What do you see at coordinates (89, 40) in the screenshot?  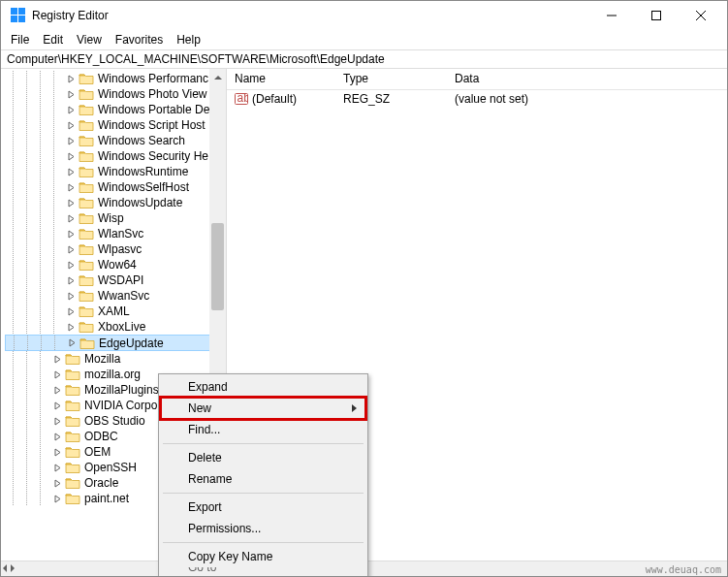 I see `menu-view: View` at bounding box center [89, 40].